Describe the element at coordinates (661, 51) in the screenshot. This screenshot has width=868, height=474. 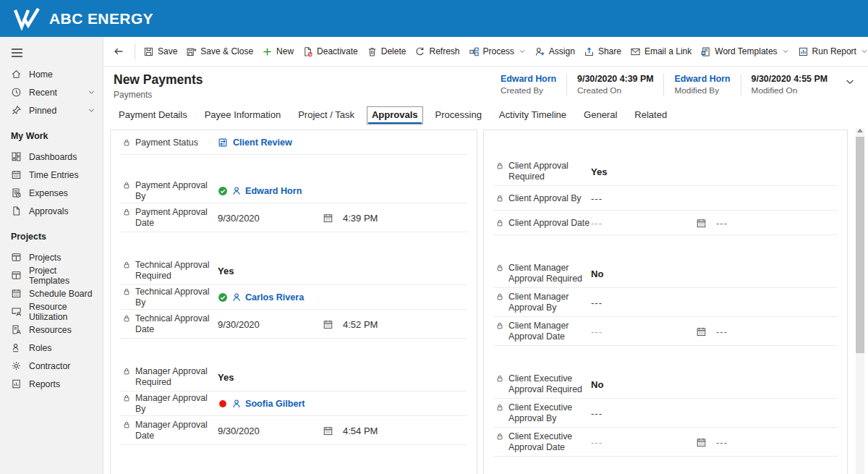
I see `command-email-a-link: Email a Link` at that location.